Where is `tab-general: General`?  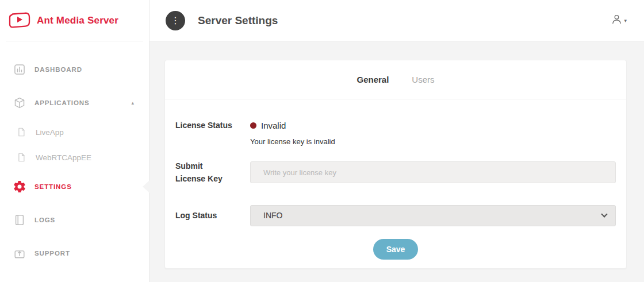
tab-general: General is located at coordinates (373, 79).